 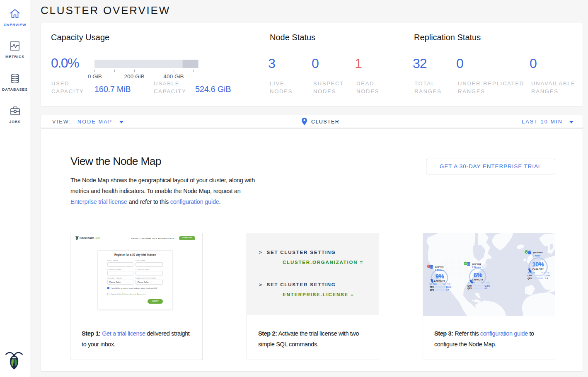 What do you see at coordinates (477, 264) in the screenshot?
I see `svg-text: geo=nyc` at bounding box center [477, 264].